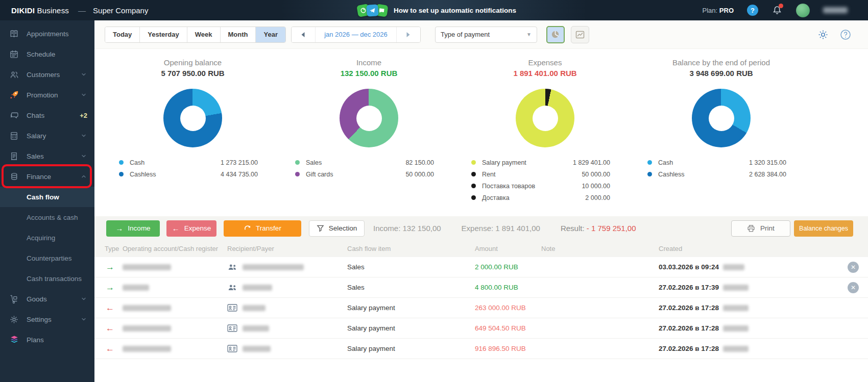 The width and height of the screenshot is (868, 382). What do you see at coordinates (262, 228) in the screenshot?
I see `add-transfer-button: Transfer` at bounding box center [262, 228].